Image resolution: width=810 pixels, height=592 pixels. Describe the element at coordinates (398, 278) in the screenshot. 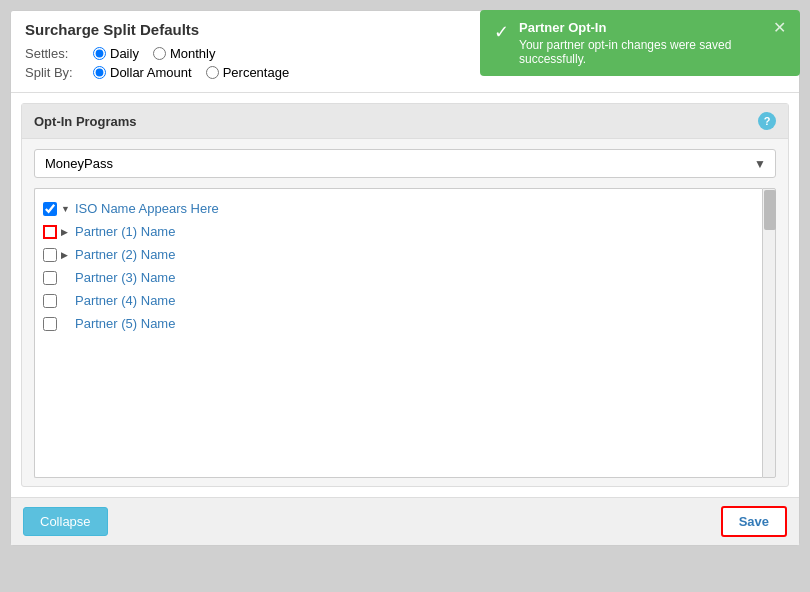

I see `partner-3-row: ▶ Partner (3) Name` at that location.